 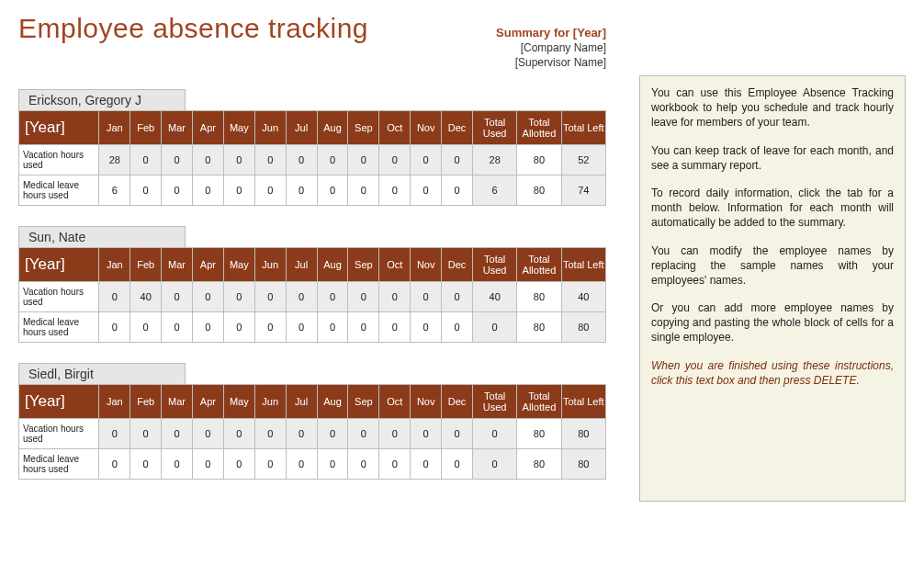 What do you see at coordinates (115, 191) in the screenshot?
I see `month-cell: 6` at bounding box center [115, 191].